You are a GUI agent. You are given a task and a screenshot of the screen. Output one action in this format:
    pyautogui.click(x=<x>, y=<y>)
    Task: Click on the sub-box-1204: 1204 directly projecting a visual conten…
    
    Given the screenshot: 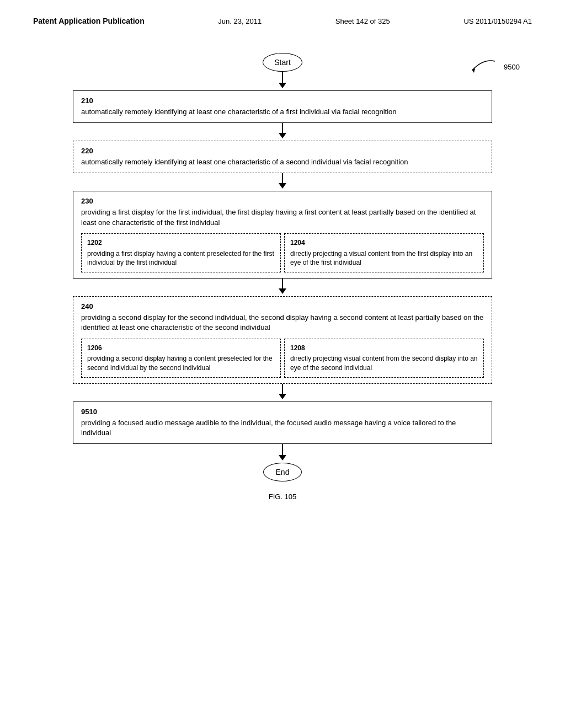 What is the action you would take?
    pyautogui.click(x=384, y=253)
    